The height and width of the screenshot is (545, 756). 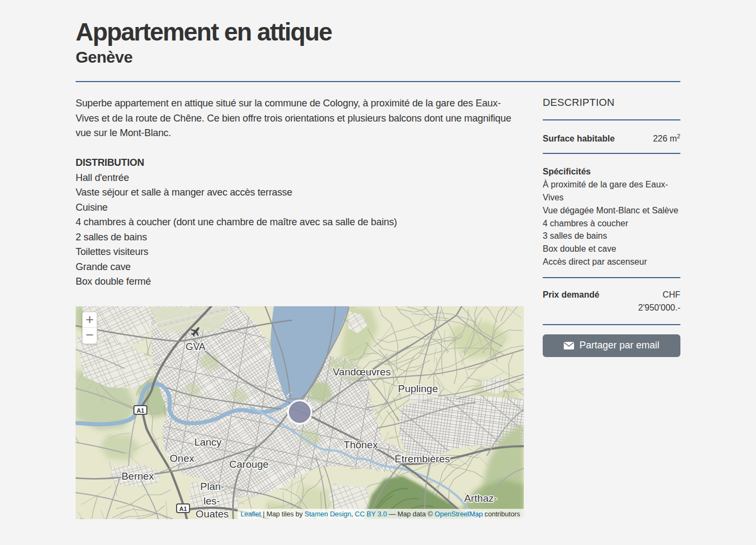 What do you see at coordinates (212, 501) in the screenshot?
I see `svg-text: les-` at bounding box center [212, 501].